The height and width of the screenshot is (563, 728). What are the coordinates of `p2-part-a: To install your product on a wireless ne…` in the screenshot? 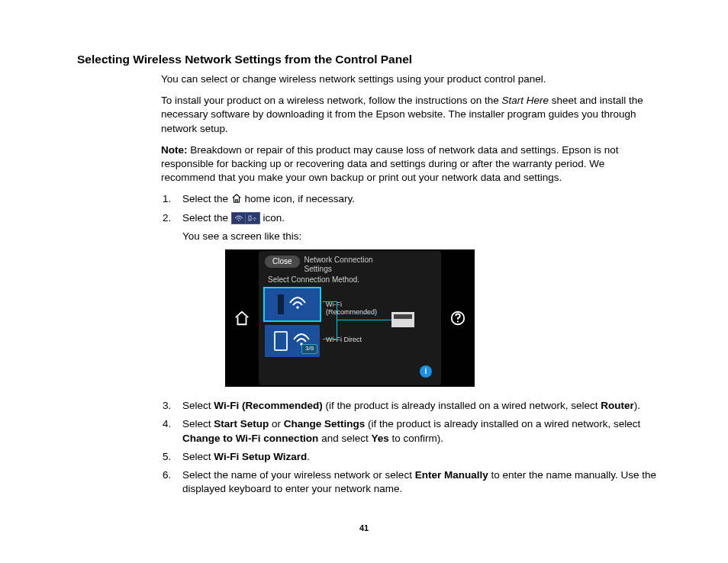 It's located at (331, 101).